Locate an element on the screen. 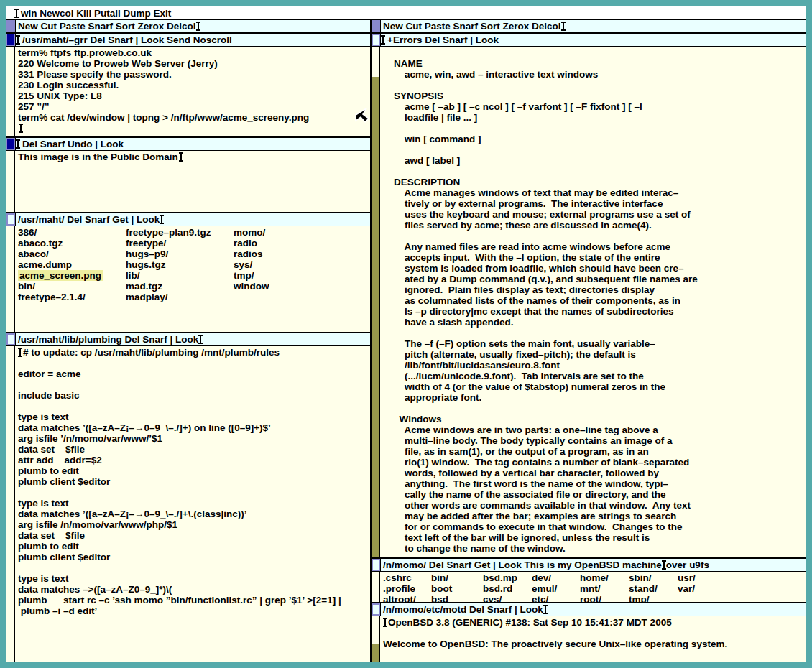  directory-entry: altroot/ is located at coordinates (407, 598).